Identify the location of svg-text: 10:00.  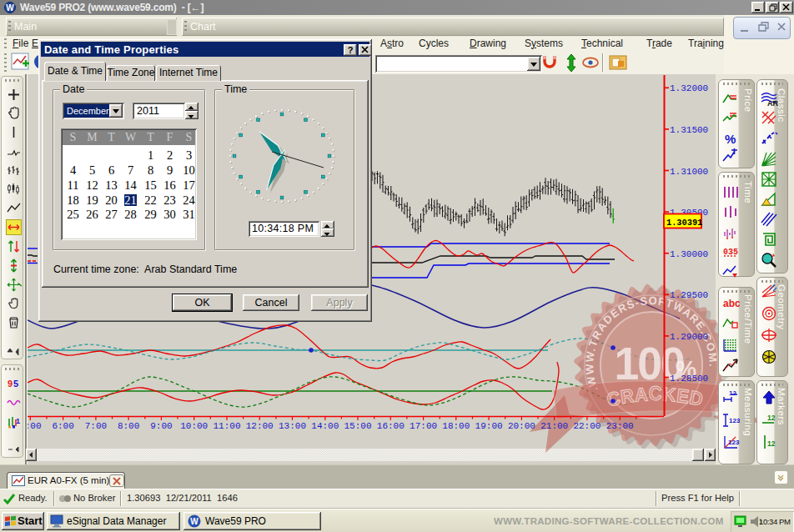
(193, 426).